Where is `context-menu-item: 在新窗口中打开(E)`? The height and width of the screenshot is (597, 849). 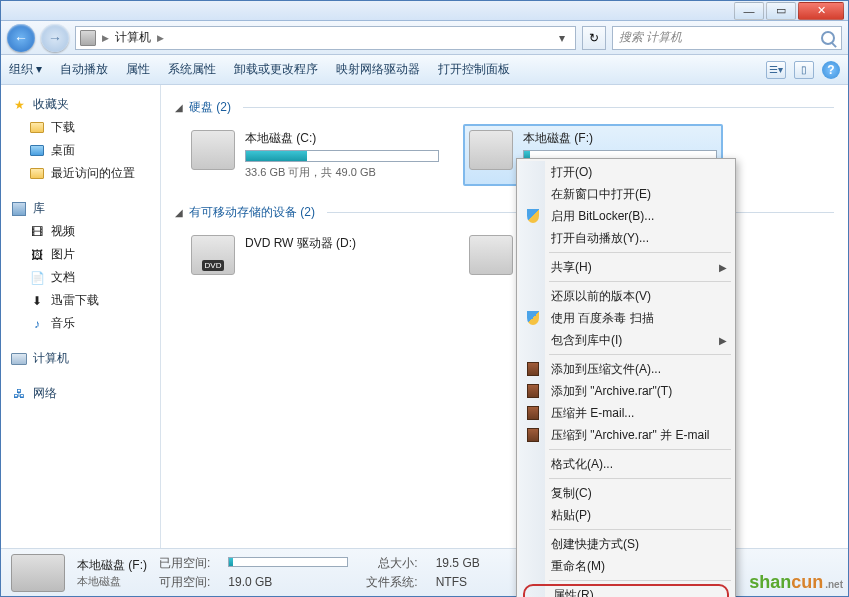 context-menu-item: 在新窗口中打开(E) is located at coordinates (626, 194).